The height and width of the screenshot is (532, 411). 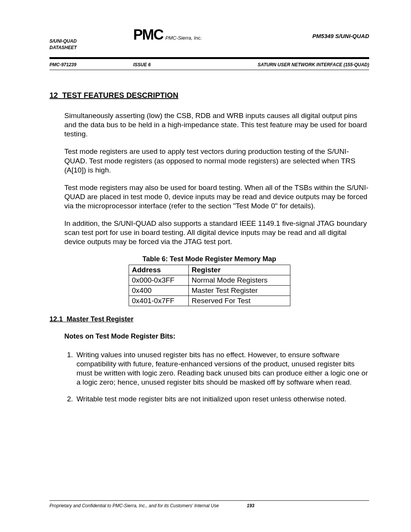 I want to click on col-header-register: Register, so click(x=239, y=270).